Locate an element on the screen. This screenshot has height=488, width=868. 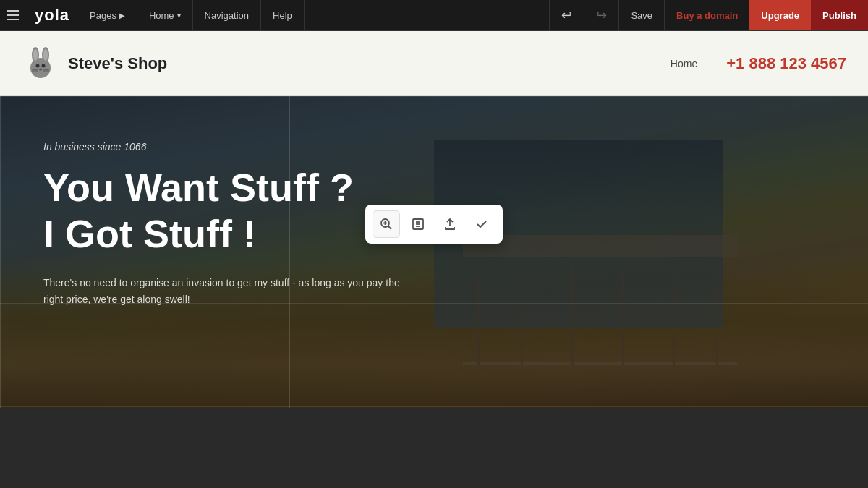
hero-desc-text: There's no need to organise an invasion … is located at coordinates (221, 291).